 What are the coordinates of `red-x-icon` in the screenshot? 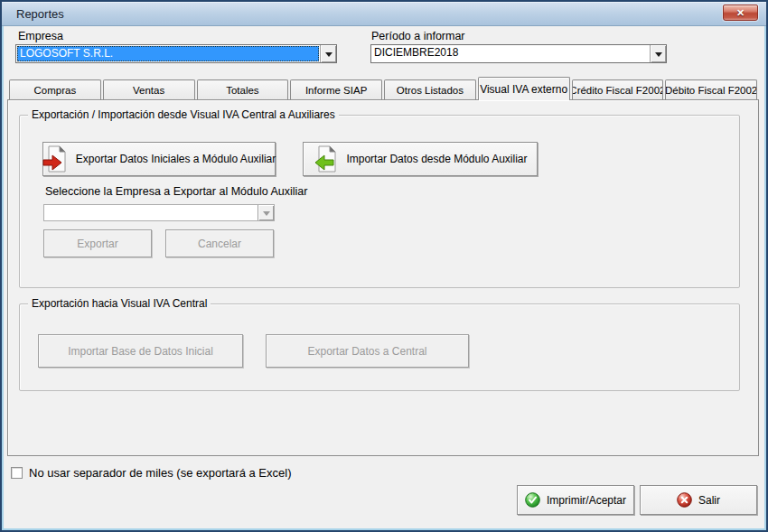 It's located at (685, 500).